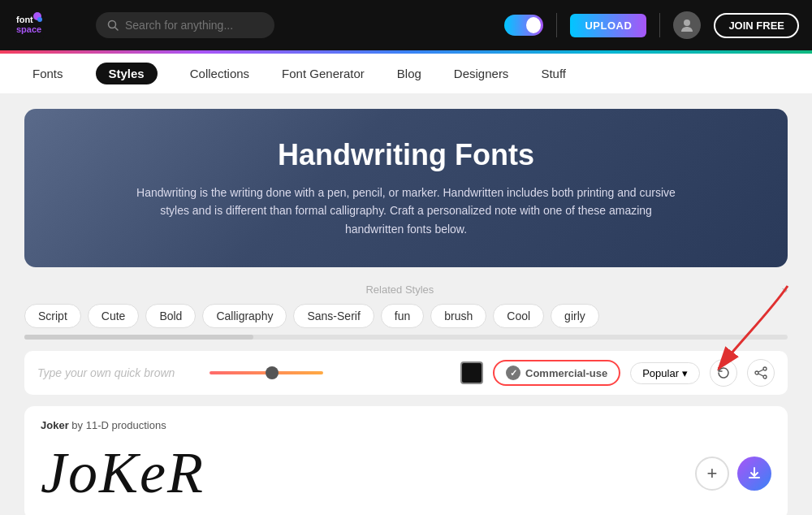 The image size is (812, 515). What do you see at coordinates (333, 316) in the screenshot?
I see `tag-sans-serif: Sans-Serif` at bounding box center [333, 316].